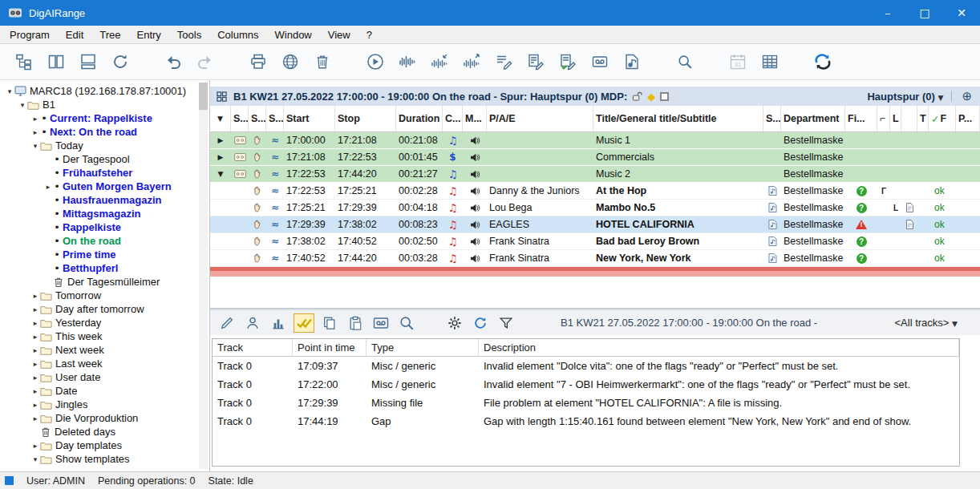 This screenshot has height=489, width=980. Describe the element at coordinates (452, 119) in the screenshot. I see `column-header-category: C...` at that location.